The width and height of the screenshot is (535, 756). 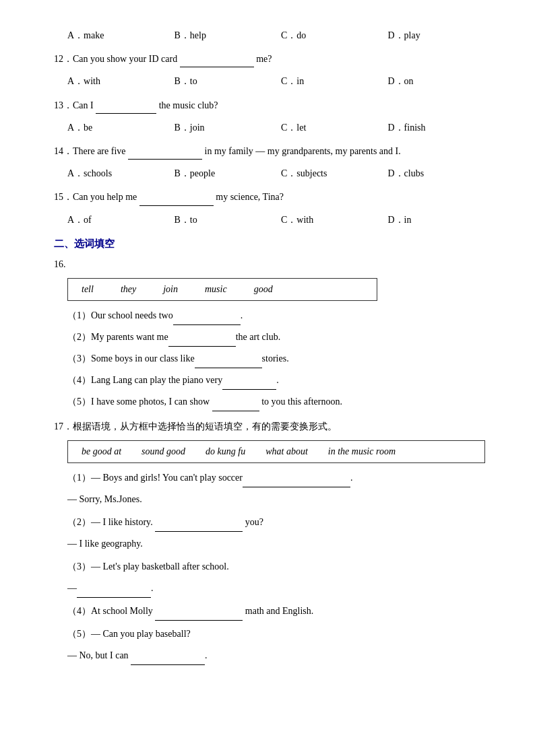 I want to click on top-options-row: A．make B．help C．do D．play, so click(x=281, y=35).